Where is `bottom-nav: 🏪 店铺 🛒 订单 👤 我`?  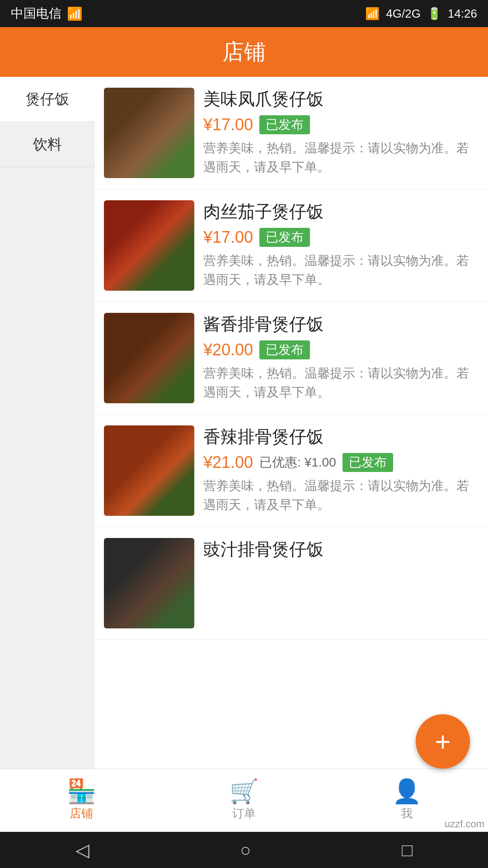
bottom-nav: 🏪 店铺 🛒 订单 👤 我 is located at coordinates (244, 800).